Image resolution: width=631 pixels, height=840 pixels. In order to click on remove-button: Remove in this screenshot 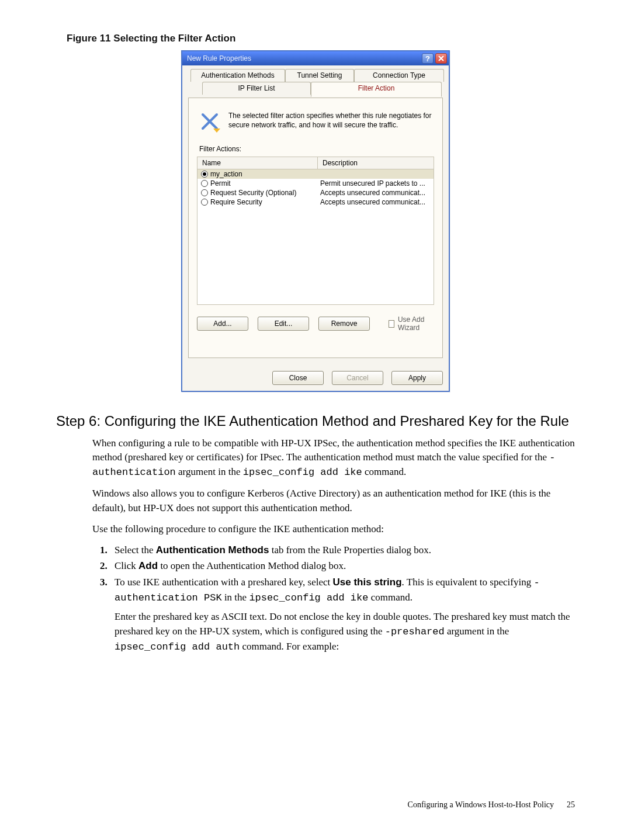, I will do `click(344, 324)`.